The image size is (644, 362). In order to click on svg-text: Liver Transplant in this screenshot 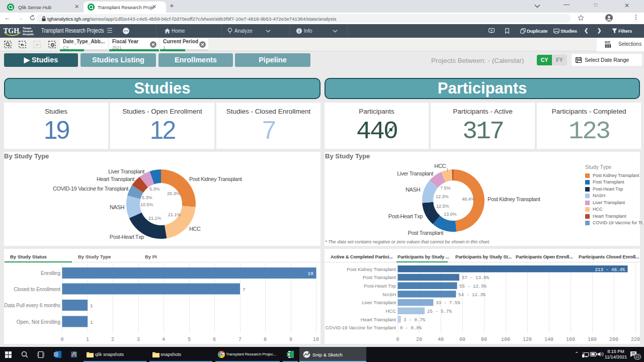, I will do `click(379, 303)`.